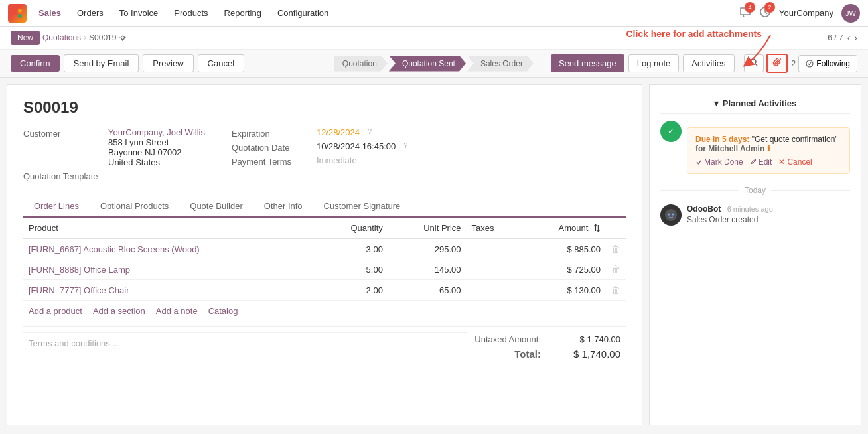 This screenshot has height=434, width=868. What do you see at coordinates (768, 151) in the screenshot?
I see `activity-card: Due in 5 days: "Get quote confirmation" …` at bounding box center [768, 151].